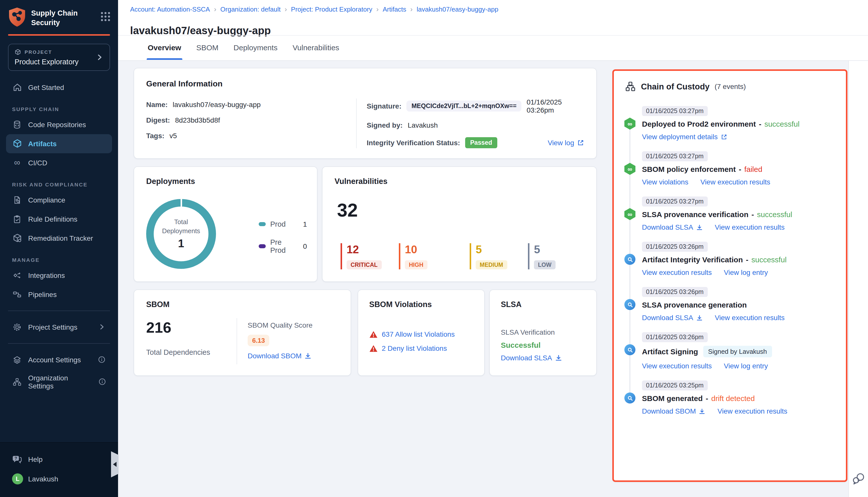  I want to click on external-link-icon, so click(581, 143).